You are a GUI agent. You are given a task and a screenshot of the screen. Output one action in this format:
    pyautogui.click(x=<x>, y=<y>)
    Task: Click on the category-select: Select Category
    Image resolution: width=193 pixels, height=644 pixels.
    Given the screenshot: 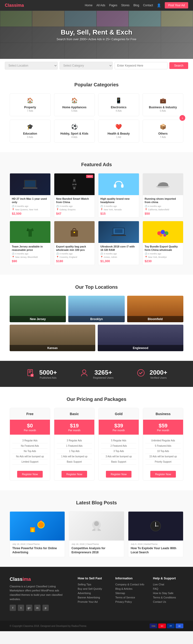 What is the action you would take?
    pyautogui.click(x=86, y=66)
    